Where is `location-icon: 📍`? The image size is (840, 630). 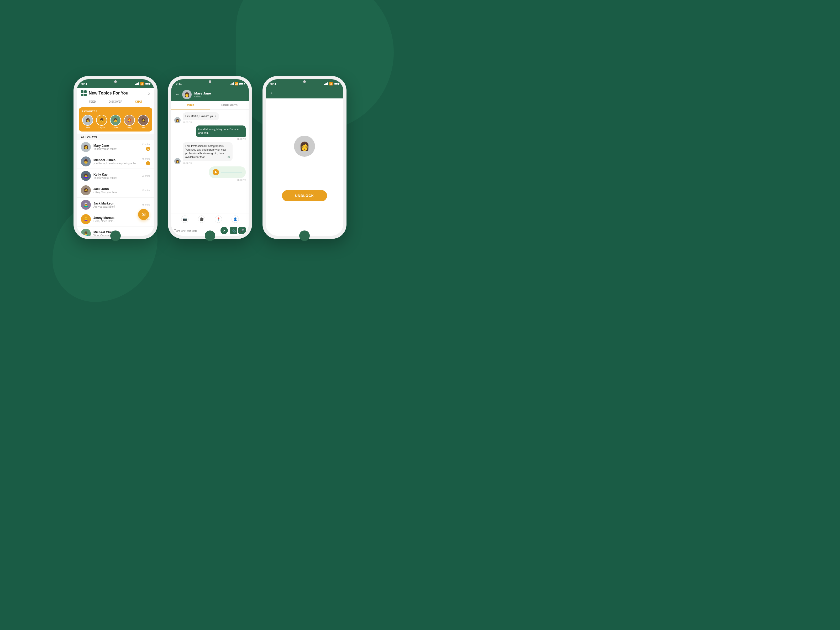 location-icon: 📍 is located at coordinates (218, 219).